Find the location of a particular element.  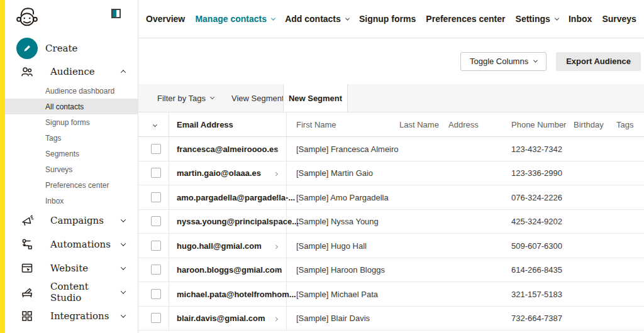

tab-manage-contacts: Manage contacts is located at coordinates (235, 19).